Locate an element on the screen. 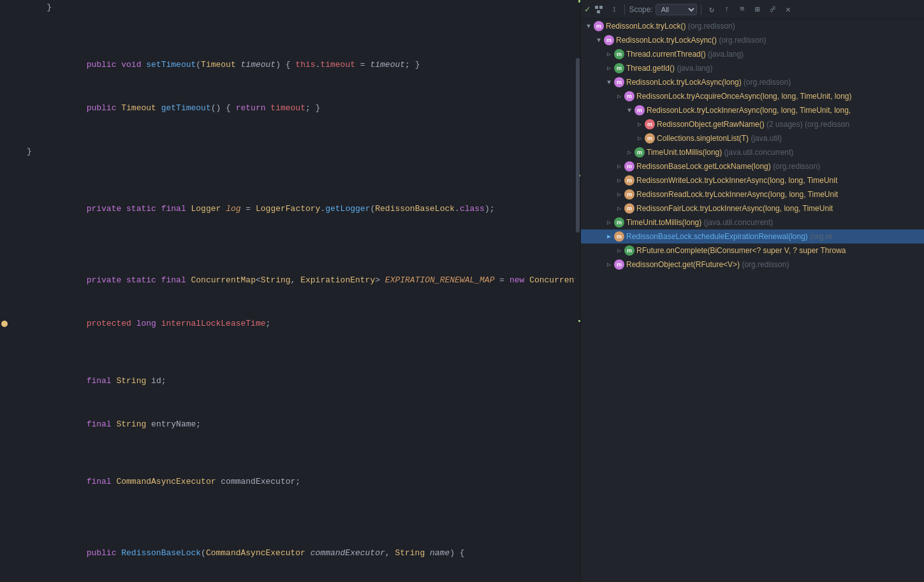 This screenshot has height=582, width=924. tree-item-15: ▷ m TimeUnit.toMillis(long) (java.util.c… is located at coordinates (752, 222).